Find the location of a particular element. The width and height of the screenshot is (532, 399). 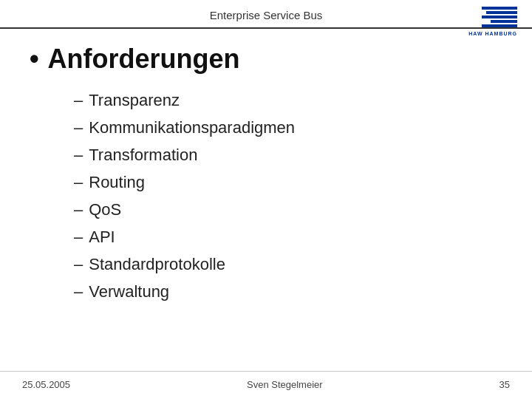

logo-text: HAW HAMBURG is located at coordinates (493, 34).